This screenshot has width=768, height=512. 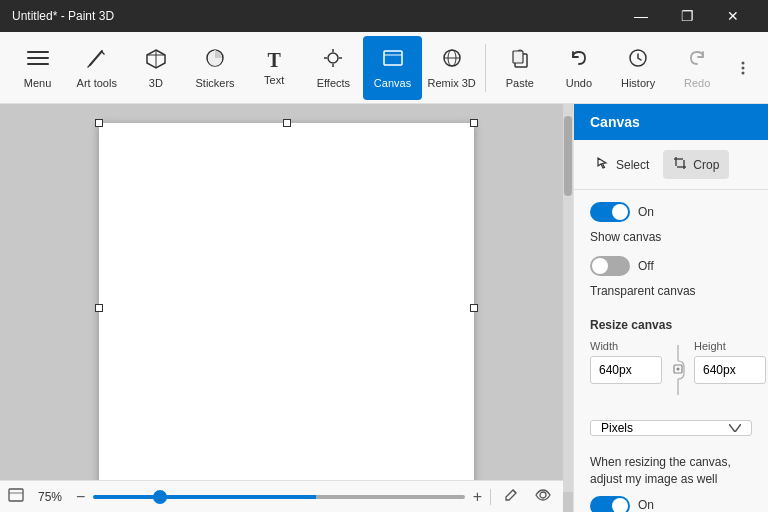 I want to click on crop-tool-button: Crop, so click(x=696, y=164).